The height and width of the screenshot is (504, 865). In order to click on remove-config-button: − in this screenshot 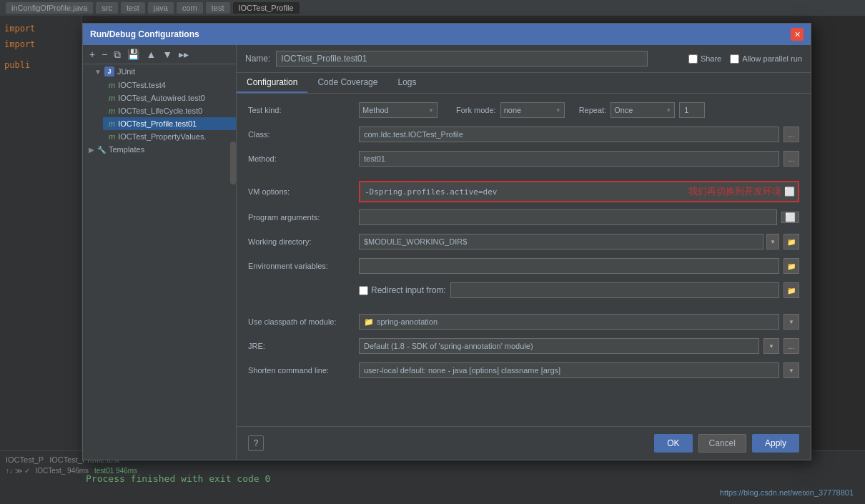, I will do `click(104, 54)`.